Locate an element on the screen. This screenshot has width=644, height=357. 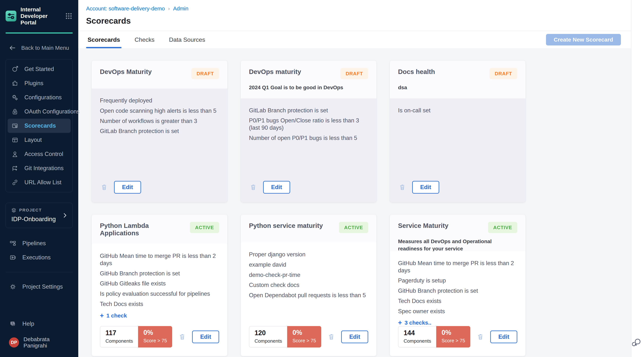
card-header: Docs health DRAFT dsa is located at coordinates (458, 80).